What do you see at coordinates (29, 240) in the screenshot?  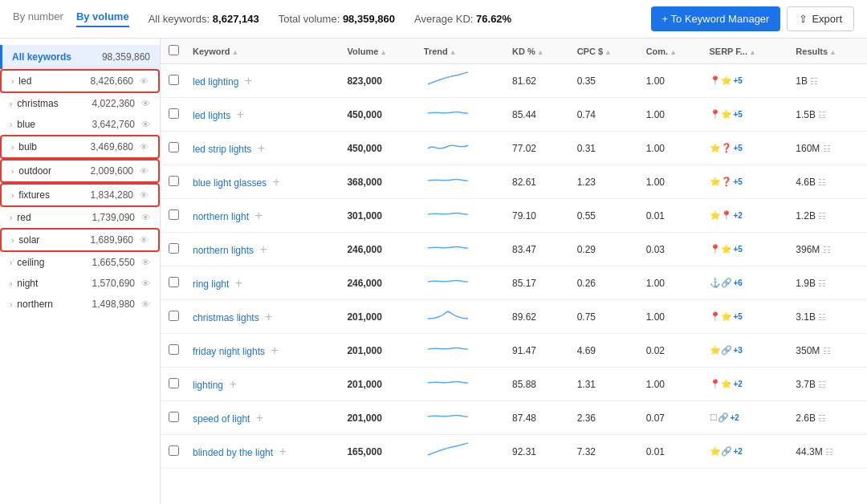 I see `sidebar-item-label: solar` at bounding box center [29, 240].